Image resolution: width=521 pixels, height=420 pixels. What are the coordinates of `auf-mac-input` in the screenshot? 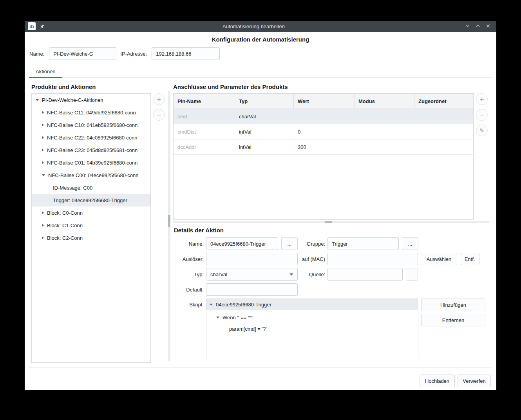 It's located at (373, 259).